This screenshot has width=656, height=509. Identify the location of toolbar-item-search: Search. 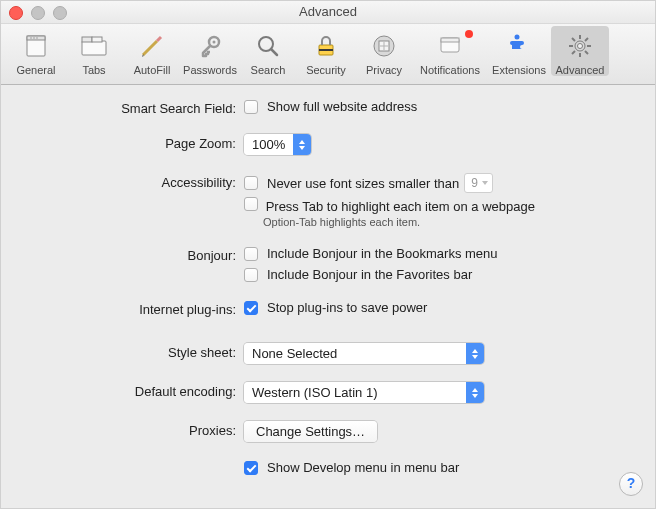
(268, 51).